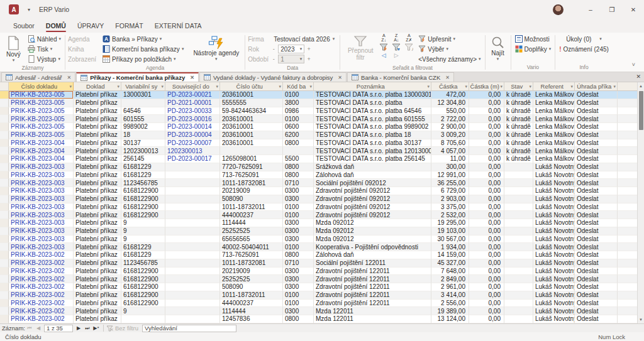  I want to click on search-input, so click(189, 328).